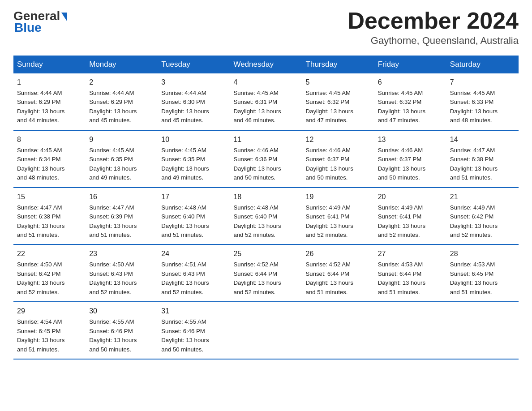 Image resolution: width=532 pixels, height=411 pixels. What do you see at coordinates (40, 22) in the screenshot?
I see `logo: General Blue` at bounding box center [40, 22].